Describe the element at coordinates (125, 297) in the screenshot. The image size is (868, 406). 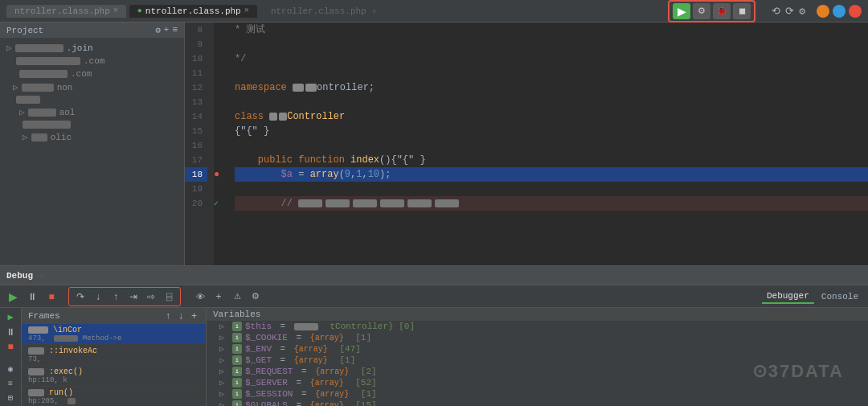
I see `step-controls: ↷ ↓ ↑ ⇥ ⇨ ⌸` at that location.